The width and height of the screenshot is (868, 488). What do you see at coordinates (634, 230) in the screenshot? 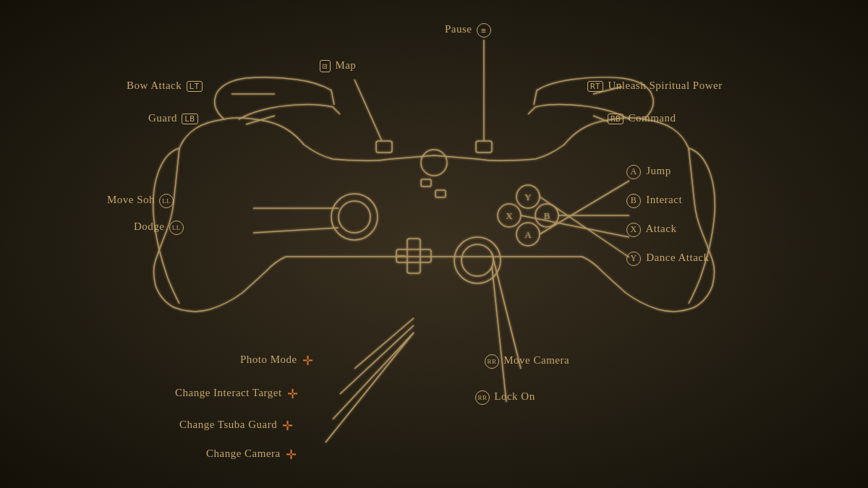
I see `x-badge: X` at bounding box center [634, 230].